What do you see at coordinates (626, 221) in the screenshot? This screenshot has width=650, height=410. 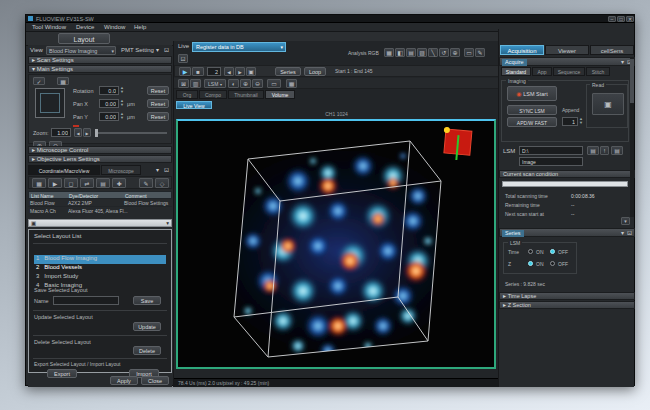 I see `expand-down-icon: ▾` at bounding box center [626, 221].